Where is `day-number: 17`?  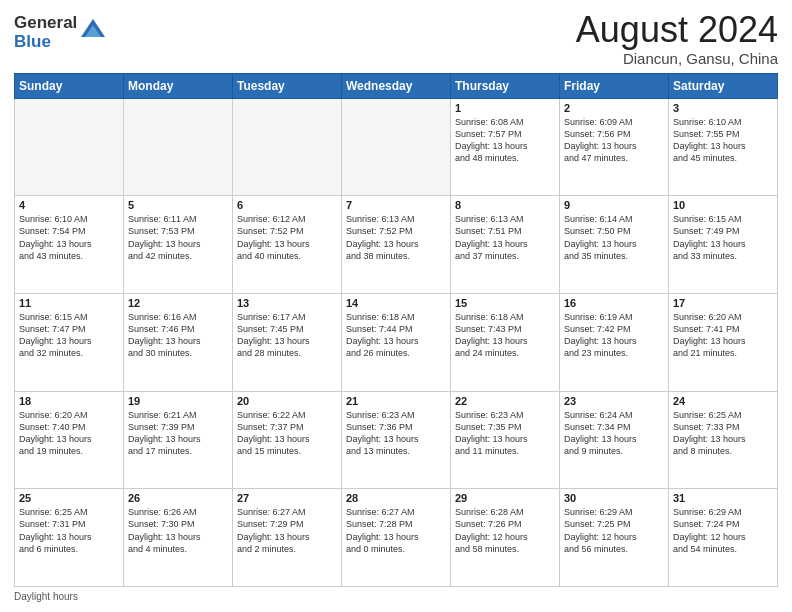 day-number: 17 is located at coordinates (723, 303).